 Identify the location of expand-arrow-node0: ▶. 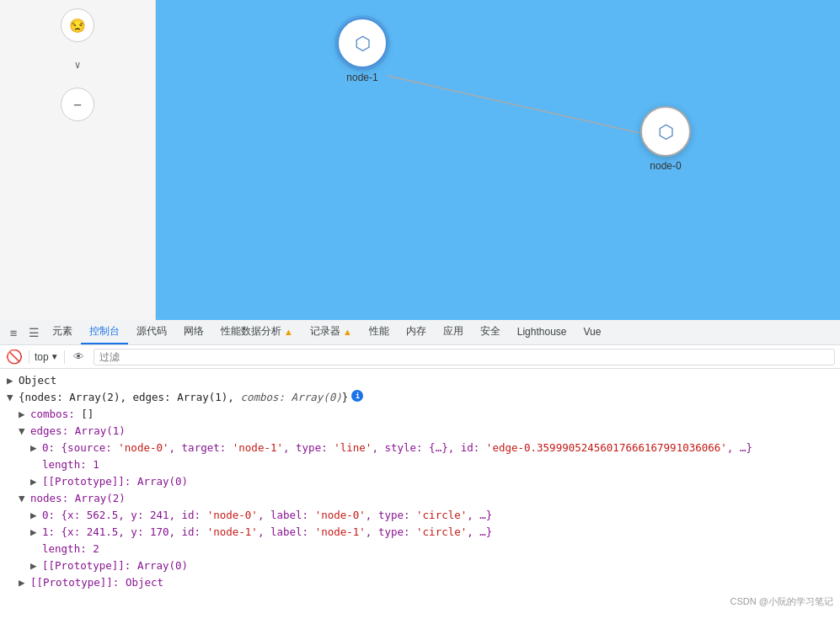
(36, 515).